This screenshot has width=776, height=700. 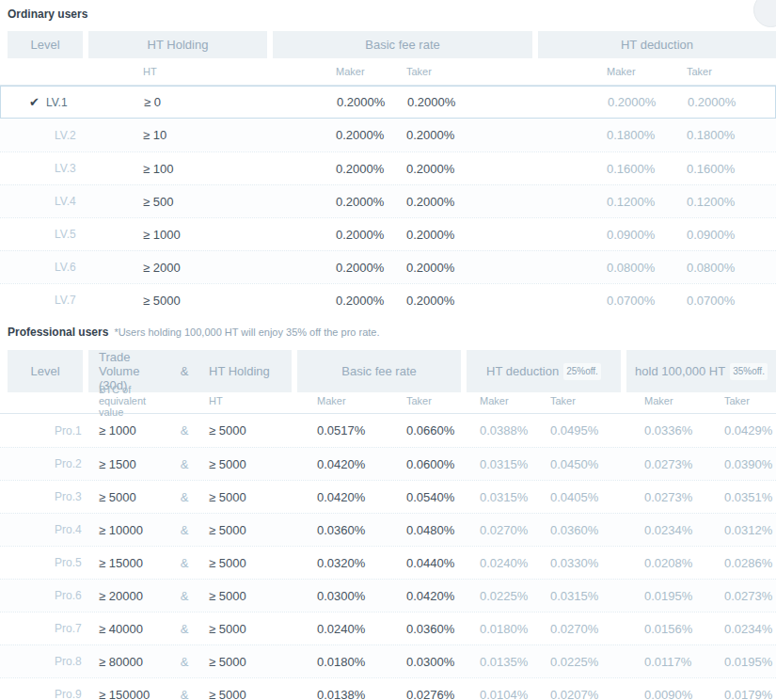 What do you see at coordinates (211, 401) in the screenshot?
I see `subheader-ht: HT` at bounding box center [211, 401].